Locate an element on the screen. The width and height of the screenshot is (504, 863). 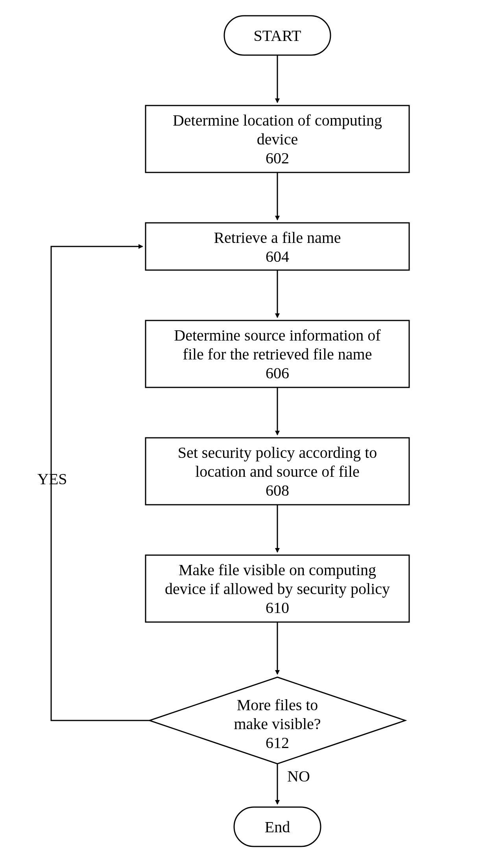
step-608-line1: Set security policy according to is located at coordinates (278, 453).